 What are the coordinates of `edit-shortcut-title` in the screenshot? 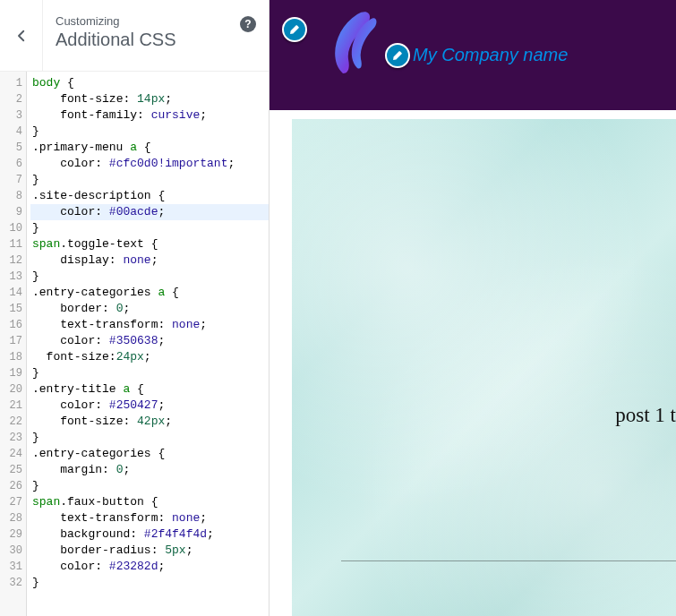 It's located at (398, 56).